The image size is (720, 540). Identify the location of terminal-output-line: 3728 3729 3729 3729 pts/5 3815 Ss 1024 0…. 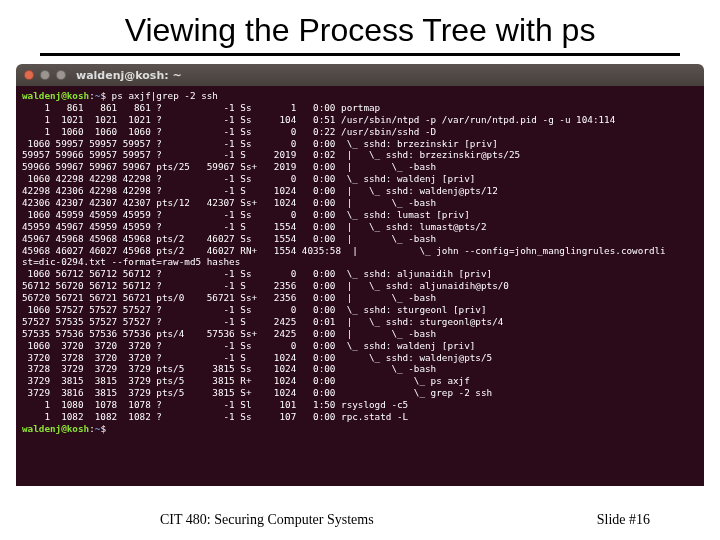
(360, 369).